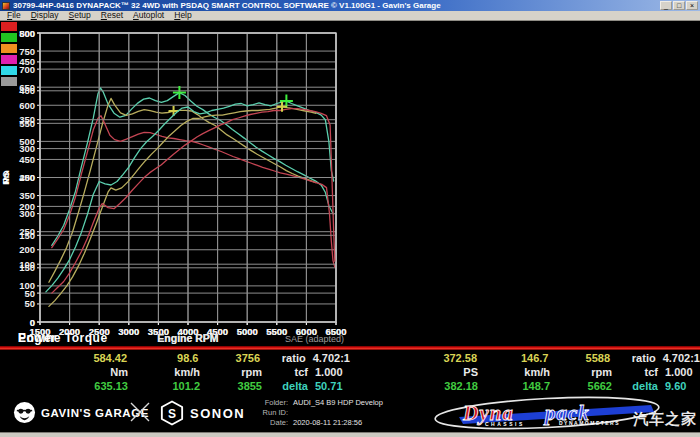  I want to click on chart-title: Power, so click(38, 338).